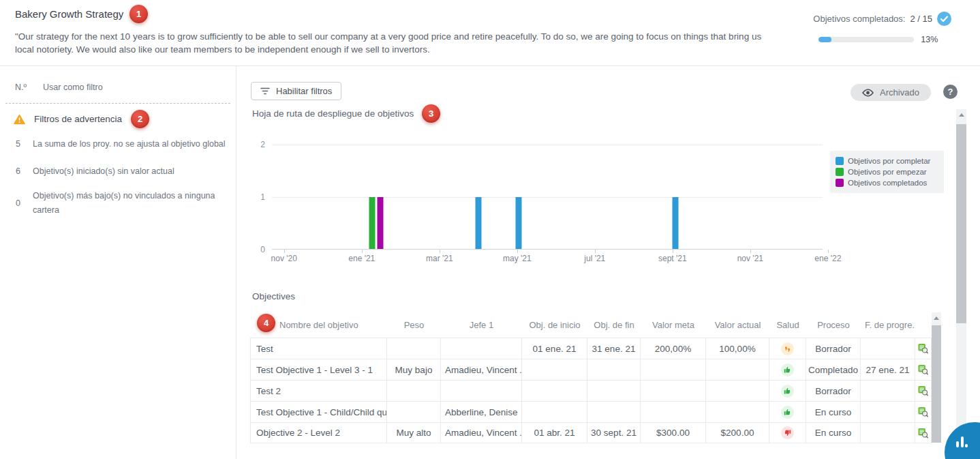 Image resolution: width=980 pixels, height=459 pixels. I want to click on annotation-badge-2: 2, so click(140, 119).